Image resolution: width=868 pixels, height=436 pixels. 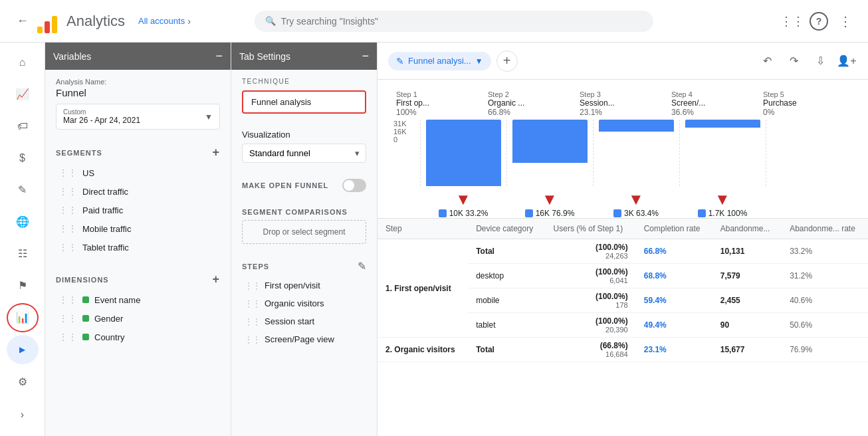 I want to click on funnel-tab: ✎ Funnel analysi... ▼, so click(x=440, y=61).